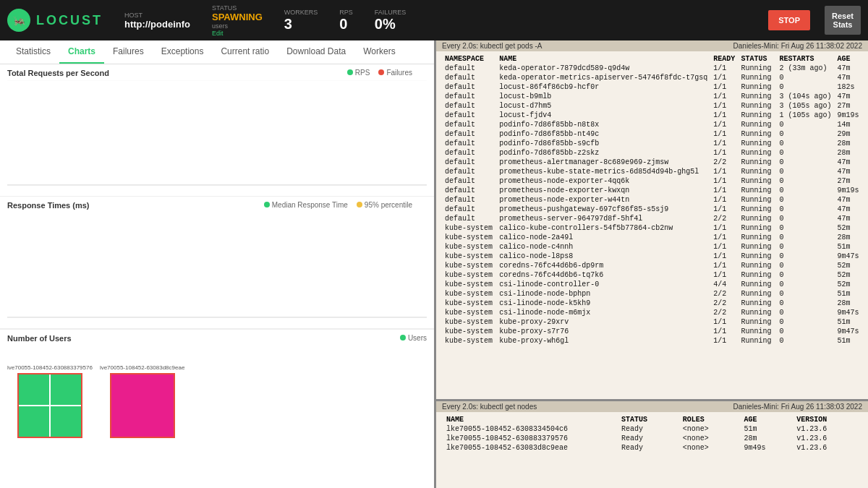 The height and width of the screenshot is (488, 868). I want to click on nav-tab-workers: Workers, so click(379, 52).